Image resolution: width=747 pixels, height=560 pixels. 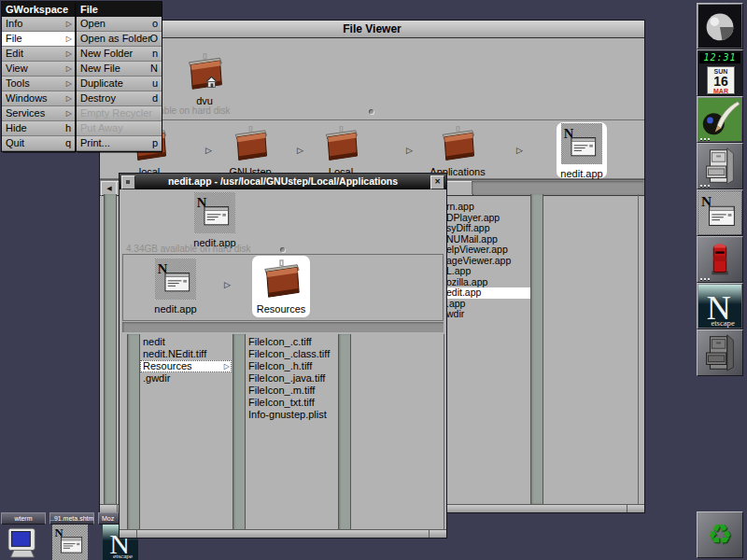 I want to click on browser-item: FileIcon_.java.tiff, so click(x=291, y=379).